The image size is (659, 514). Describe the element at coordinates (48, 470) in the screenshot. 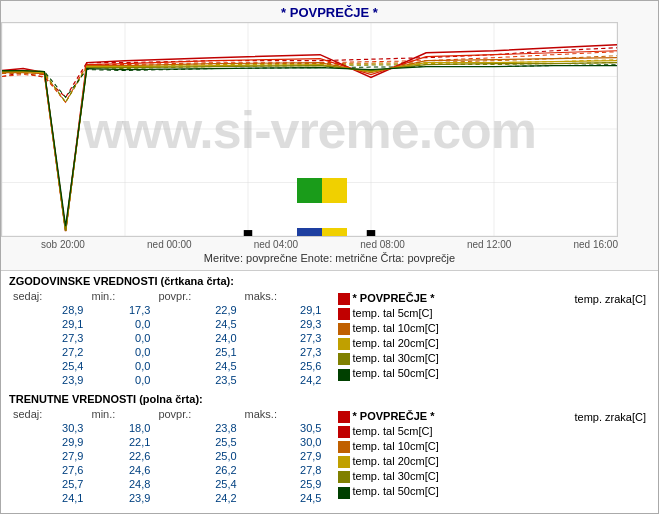

I see `c-sedaj-3: 27,6` at that location.